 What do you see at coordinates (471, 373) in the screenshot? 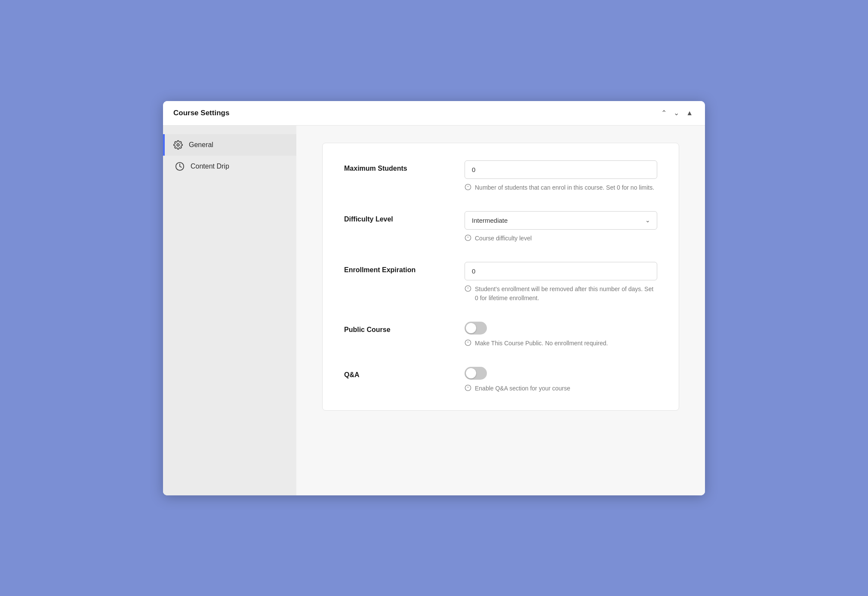
I see `toggle-thumb-qna` at bounding box center [471, 373].